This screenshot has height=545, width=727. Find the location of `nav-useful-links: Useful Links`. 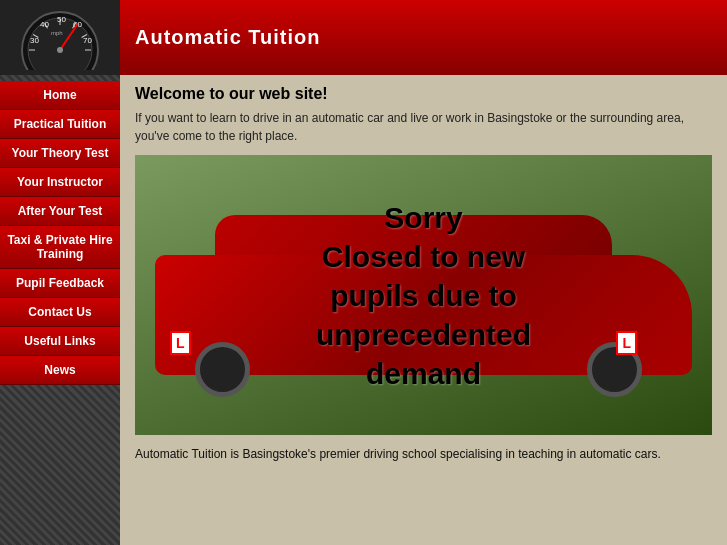

nav-useful-links: Useful Links is located at coordinates (60, 342).